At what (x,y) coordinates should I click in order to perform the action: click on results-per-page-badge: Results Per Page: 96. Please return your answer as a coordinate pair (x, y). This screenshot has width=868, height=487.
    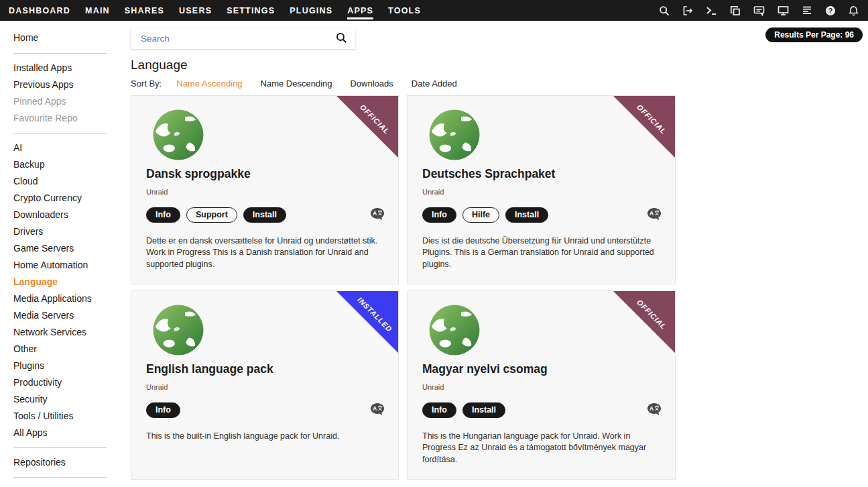
    Looking at the image, I should click on (814, 35).